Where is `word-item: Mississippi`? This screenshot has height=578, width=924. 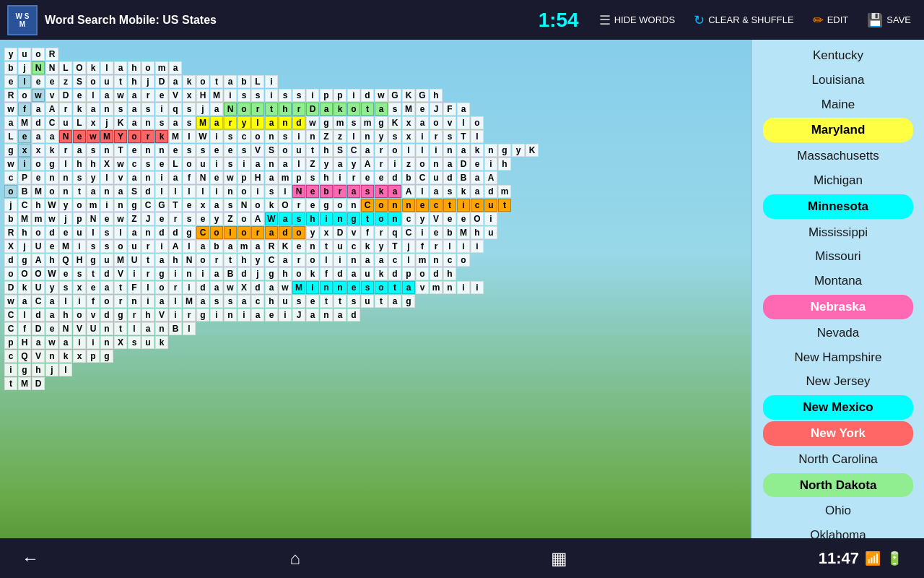 word-item: Mississippi is located at coordinates (838, 233).